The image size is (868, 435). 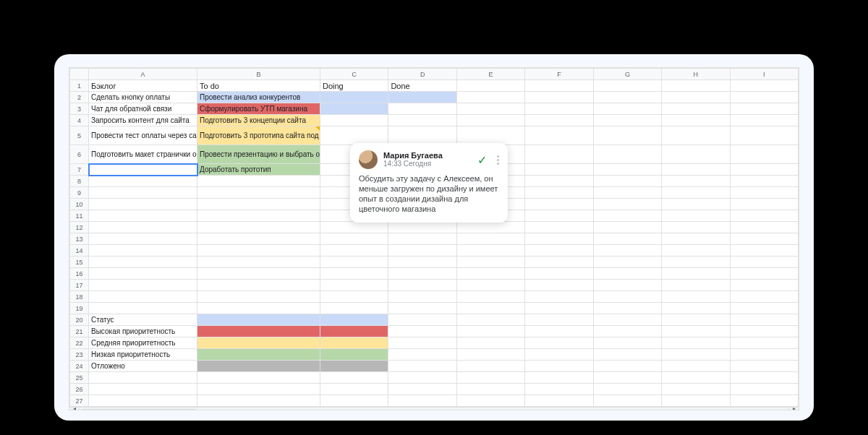 I want to click on row-header: 24, so click(x=80, y=366).